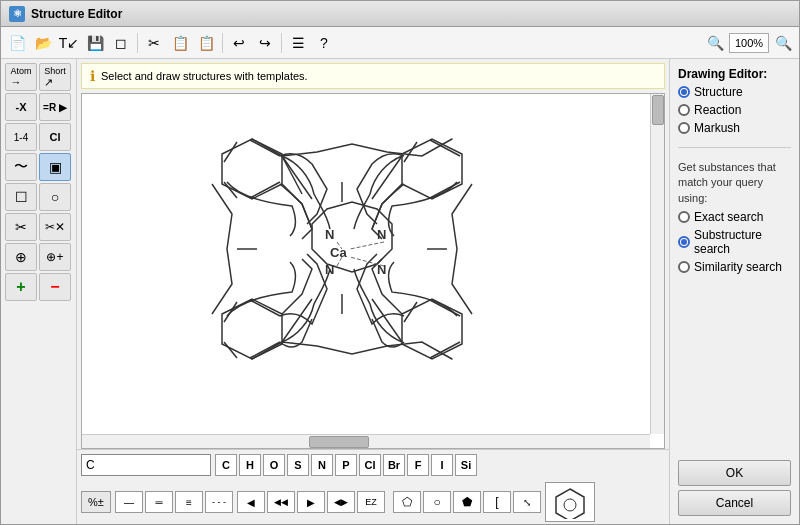 The width and height of the screenshot is (800, 525). I want to click on dashed-bond-btn: - - -, so click(219, 502).